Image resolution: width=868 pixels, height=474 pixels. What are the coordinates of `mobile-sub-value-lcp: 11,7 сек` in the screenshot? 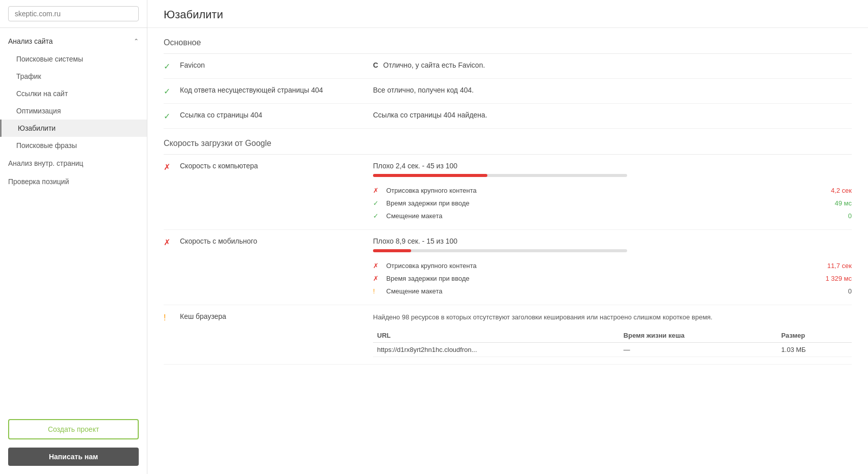 It's located at (831, 265).